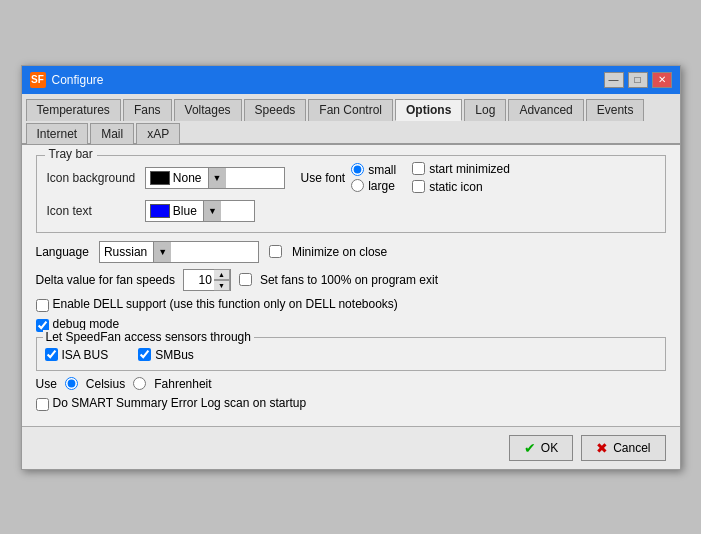 This screenshot has height=534, width=701. Describe the element at coordinates (350, 110) in the screenshot. I see `tab-fan-control: Fan Control` at that location.